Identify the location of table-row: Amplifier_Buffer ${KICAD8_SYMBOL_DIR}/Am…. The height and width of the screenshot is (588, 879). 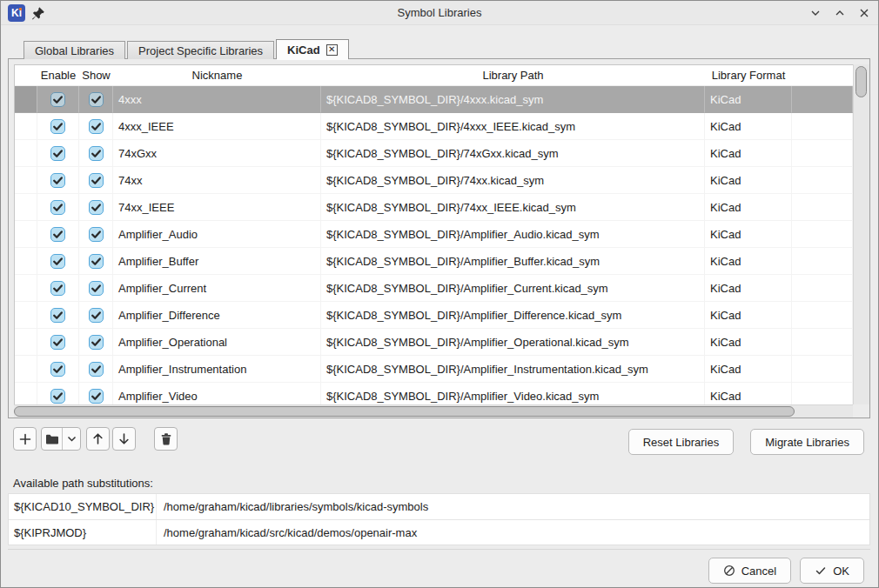
(433, 261).